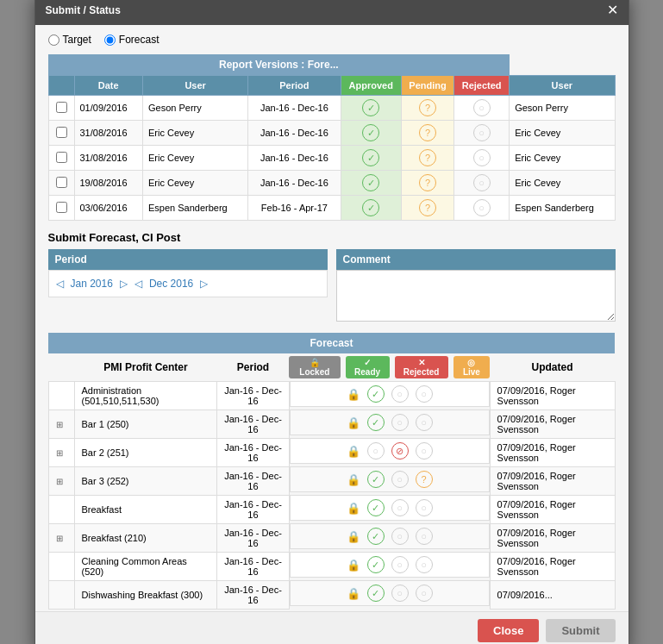  I want to click on ready-icon: ✓, so click(376, 508).